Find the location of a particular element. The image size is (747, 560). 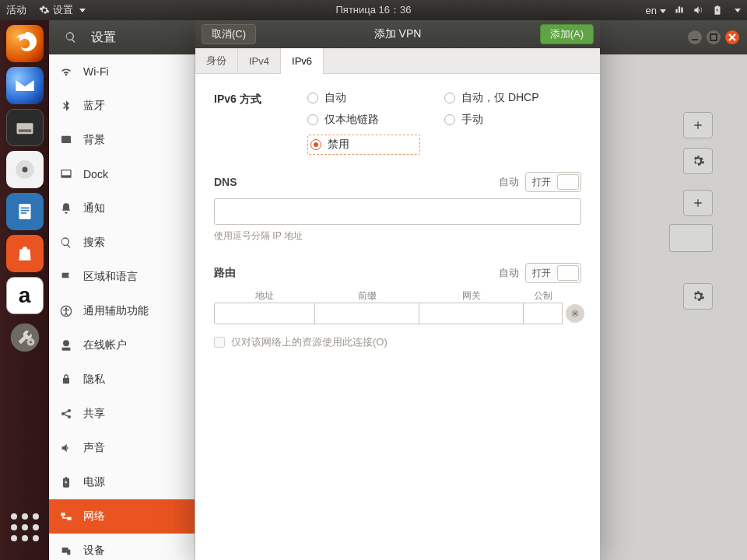

software-launcher is located at coordinates (25, 254).